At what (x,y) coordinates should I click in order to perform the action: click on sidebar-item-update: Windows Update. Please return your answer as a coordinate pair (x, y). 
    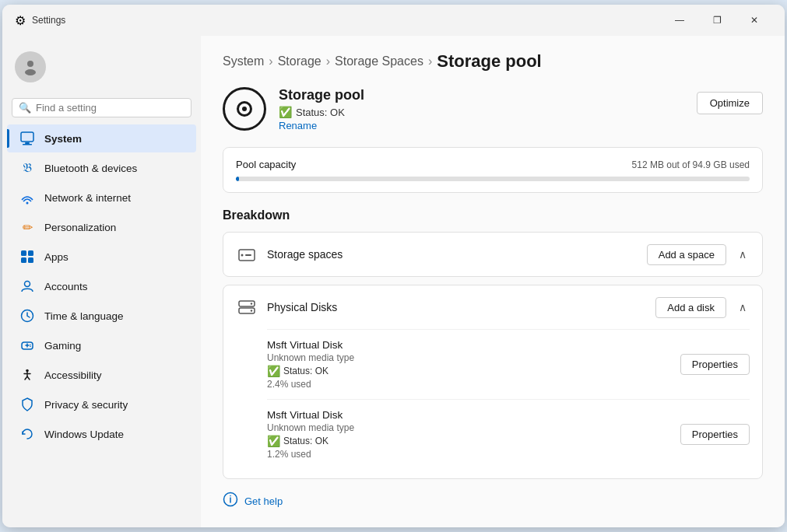
    Looking at the image, I should click on (101, 434).